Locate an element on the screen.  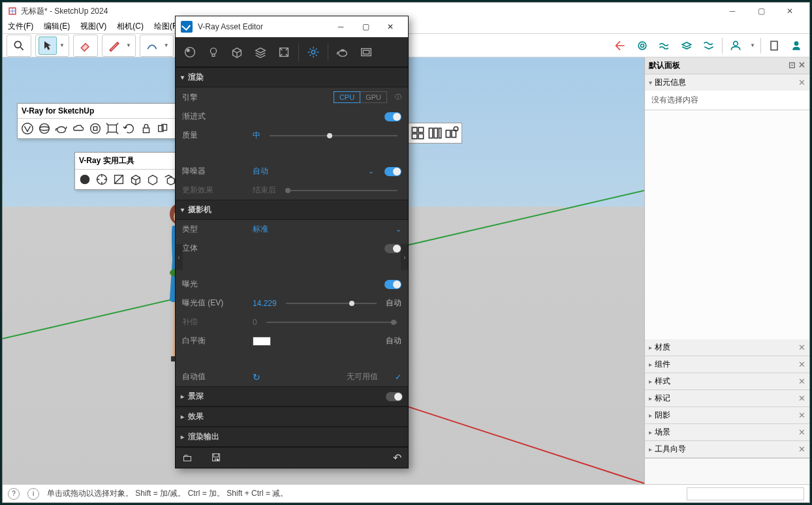
vray-tab-geometry is located at coordinates (237, 52).